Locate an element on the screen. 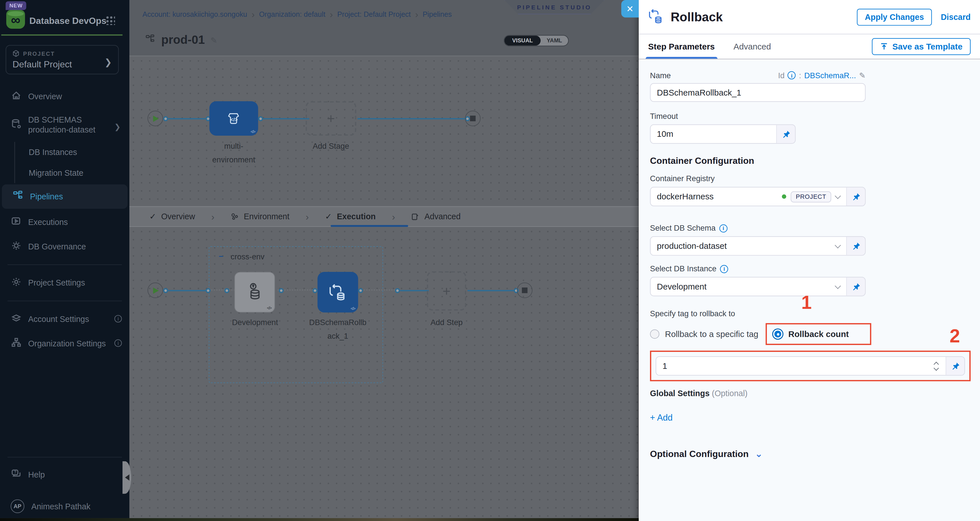  add-step-label: Add Step is located at coordinates (447, 323).